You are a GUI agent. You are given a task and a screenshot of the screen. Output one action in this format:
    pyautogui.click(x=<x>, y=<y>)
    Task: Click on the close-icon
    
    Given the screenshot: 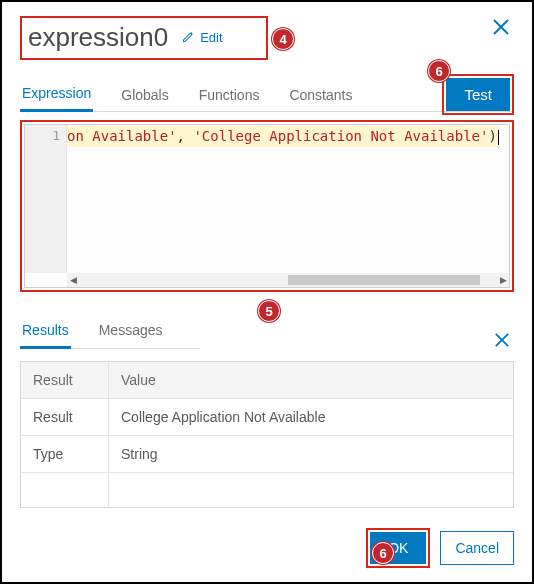 What is the action you would take?
    pyautogui.click(x=501, y=29)
    